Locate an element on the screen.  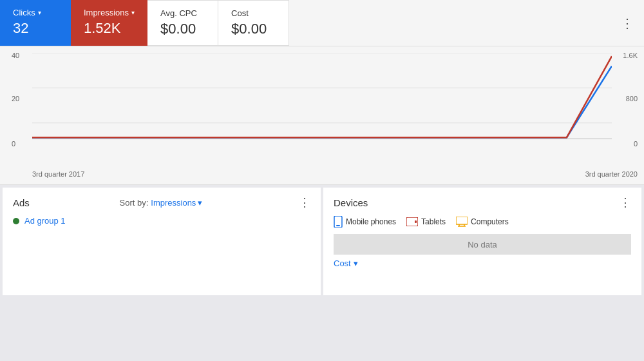
impressions-label-text: Impressions is located at coordinates (106, 13).